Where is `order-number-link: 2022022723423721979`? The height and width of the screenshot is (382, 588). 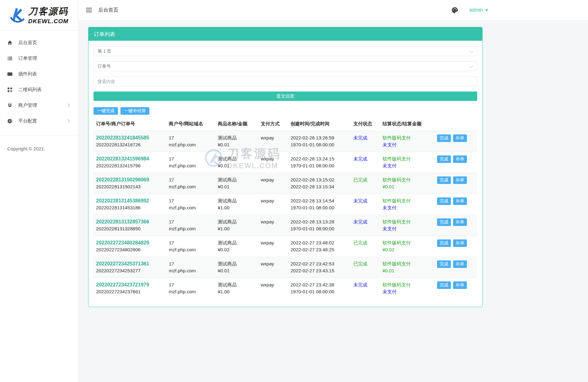
order-number-link: 2022022723423721979 is located at coordinates (130, 285).